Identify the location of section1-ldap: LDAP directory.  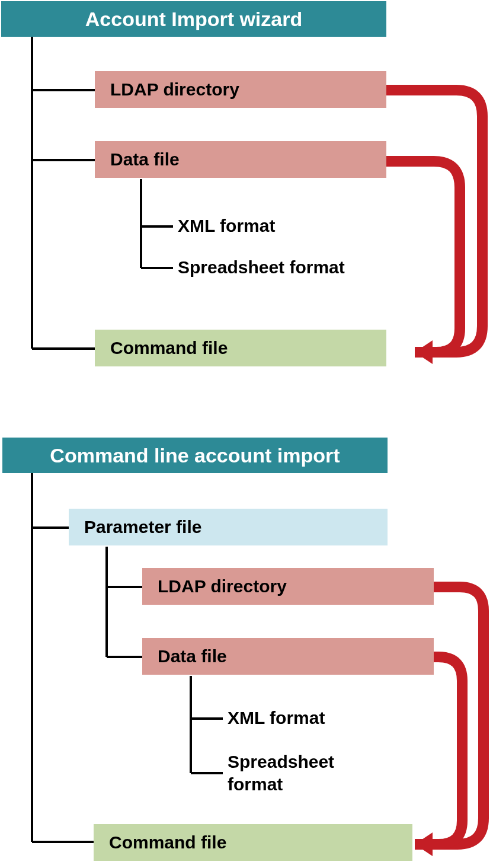
(241, 90).